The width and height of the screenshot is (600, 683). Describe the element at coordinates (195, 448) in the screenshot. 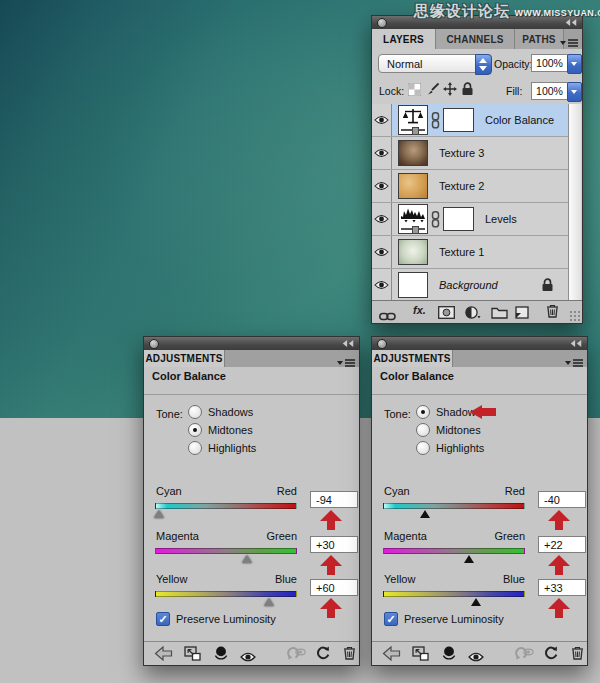

I see `radio-highlights` at that location.